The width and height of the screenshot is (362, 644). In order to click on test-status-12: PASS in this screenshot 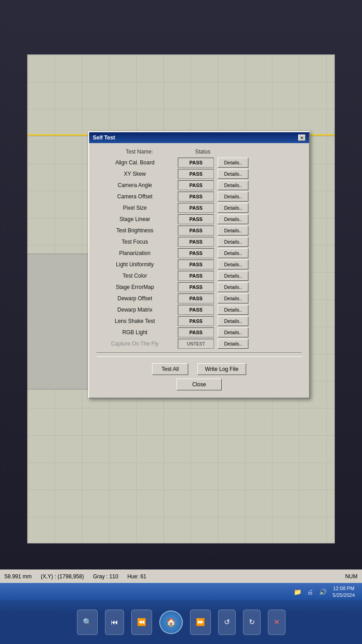, I will do `click(196, 298)`.